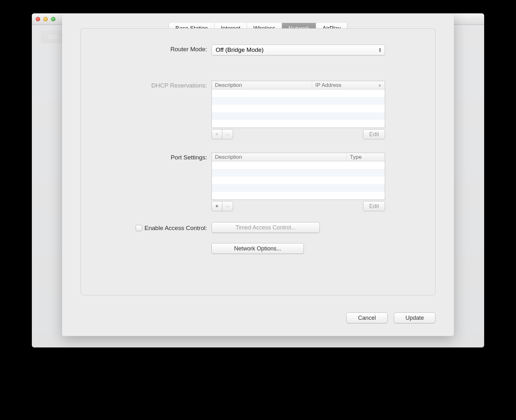 This screenshot has height=420, width=516. What do you see at coordinates (279, 157) in the screenshot?
I see `port-col-description: Description` at bounding box center [279, 157].